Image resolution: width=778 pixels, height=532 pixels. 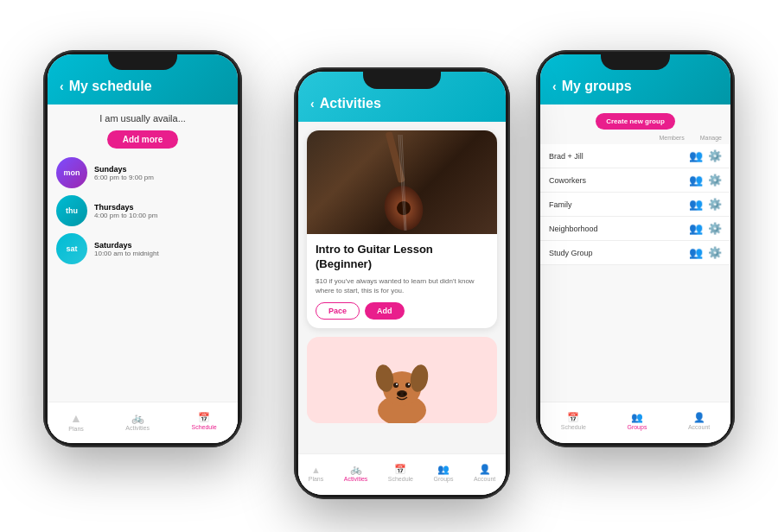 I want to click on groups-bottom-nav: 📅 Schedule 👥 Groups 👤 Account, so click(x=635, y=422).